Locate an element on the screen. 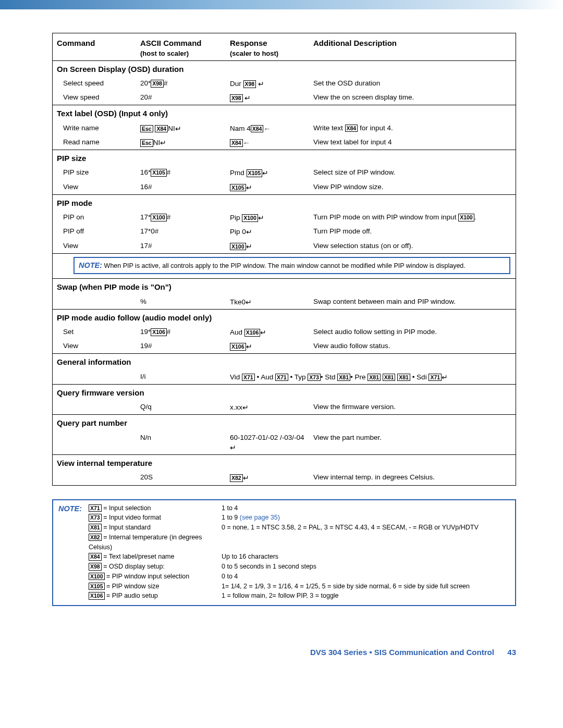  table-row: Set19*X106#Aud X106↵Select audio follow … is located at coordinates (284, 332).